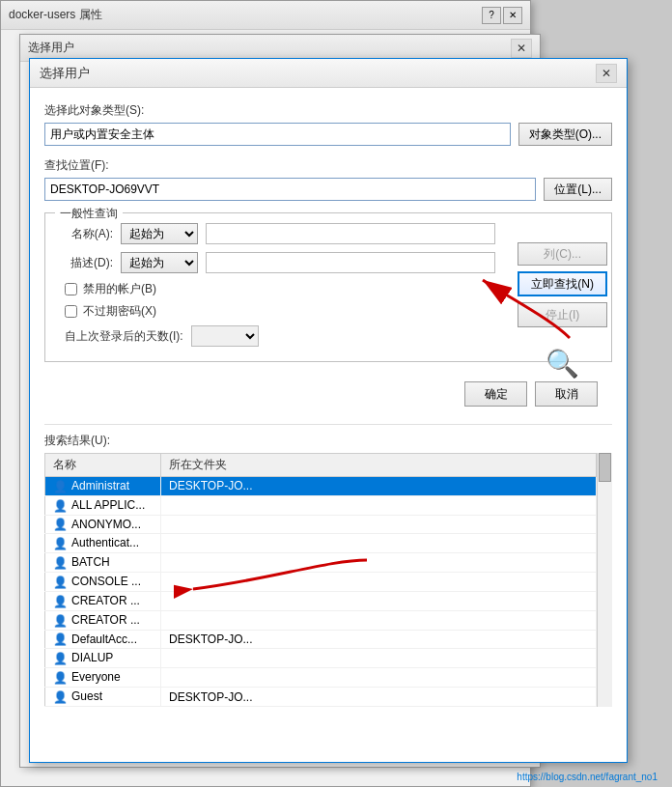 The width and height of the screenshot is (672, 787). Describe the element at coordinates (321, 505) in the screenshot. I see `table-row: 👤ALL APPLIC...` at that location.